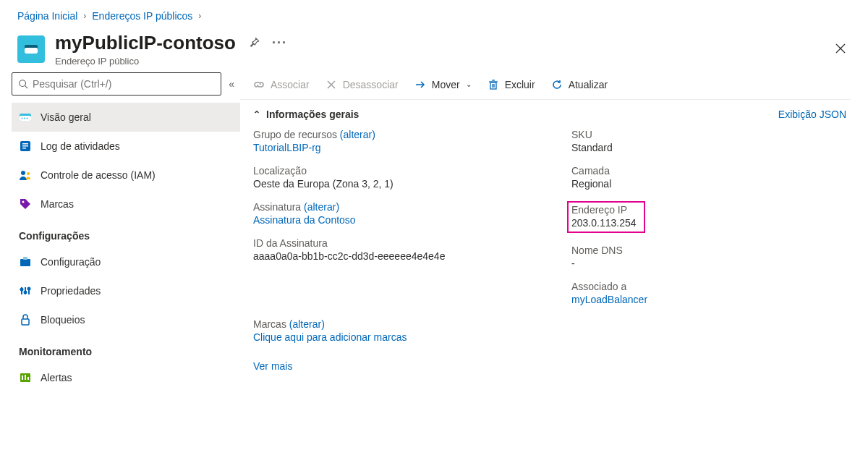 The width and height of the screenshot is (868, 450). Describe the element at coordinates (420, 85) in the screenshot. I see `arrow-right-icon` at that location.